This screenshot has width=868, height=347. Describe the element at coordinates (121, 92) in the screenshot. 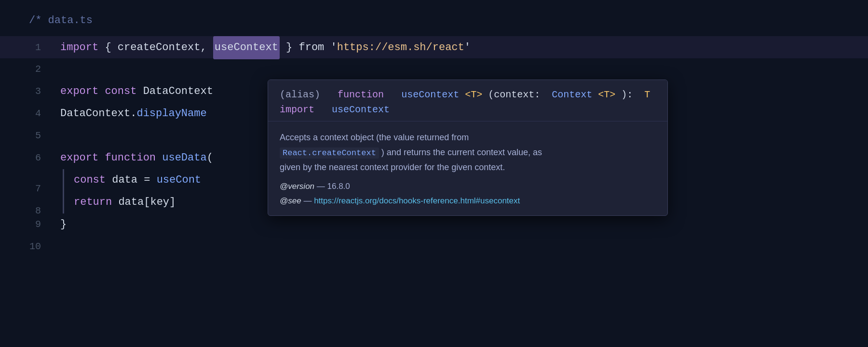

I see `token-const-3: const` at that location.